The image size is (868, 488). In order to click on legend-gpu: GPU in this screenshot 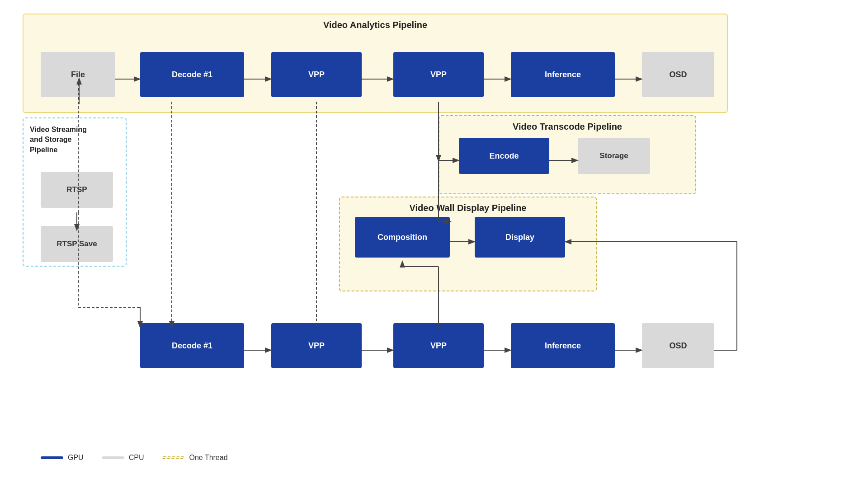, I will do `click(62, 458)`.